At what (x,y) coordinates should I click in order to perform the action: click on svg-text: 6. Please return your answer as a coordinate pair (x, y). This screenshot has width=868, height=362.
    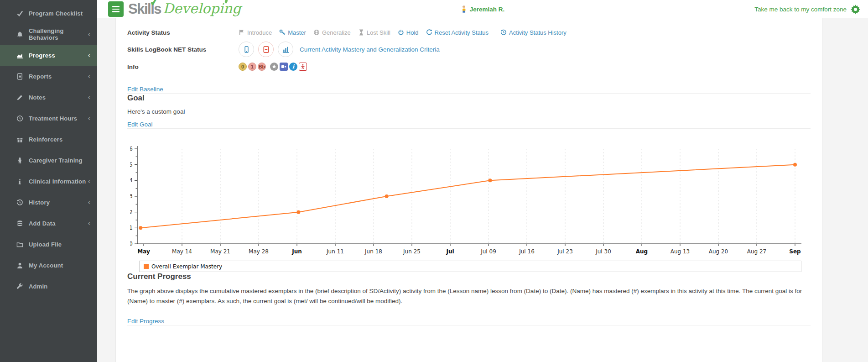
    Looking at the image, I should click on (131, 149).